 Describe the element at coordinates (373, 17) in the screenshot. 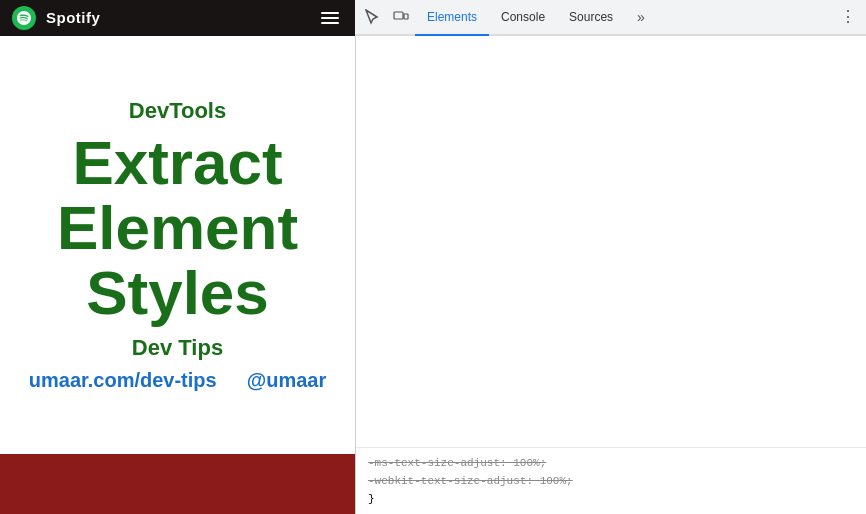

I see `inspect-element-icon` at that location.